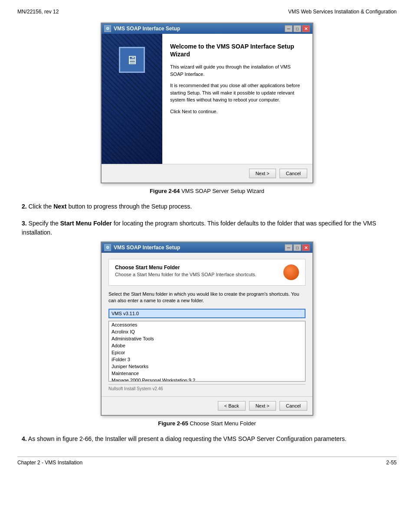  Describe the element at coordinates (232, 406) in the screenshot. I see `dialog2-back-button: < Back` at that location.